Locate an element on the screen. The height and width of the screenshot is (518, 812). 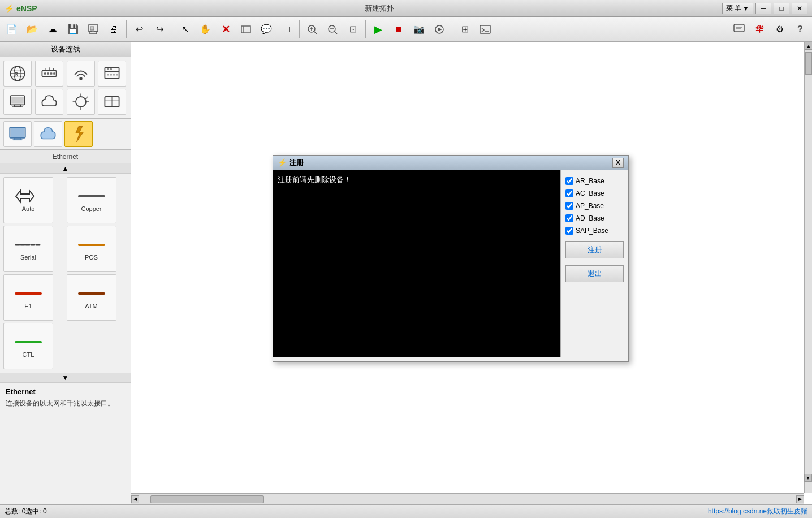
device-category-routers: R is located at coordinates (18, 74).